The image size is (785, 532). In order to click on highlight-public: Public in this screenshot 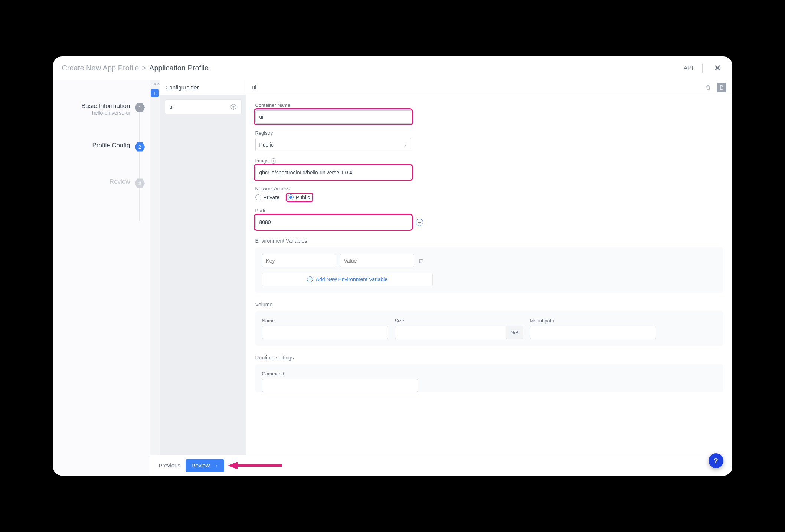, I will do `click(300, 197)`.